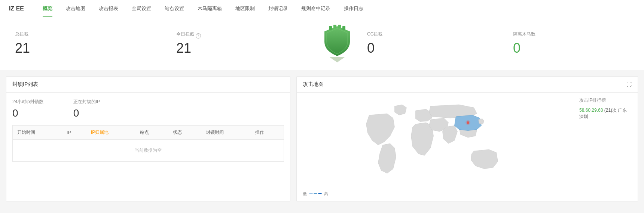 The height and width of the screenshot is (213, 644). Describe the element at coordinates (591, 110) in the screenshot. I see `ranking-ip-0: 58.60.29.68` at that location.